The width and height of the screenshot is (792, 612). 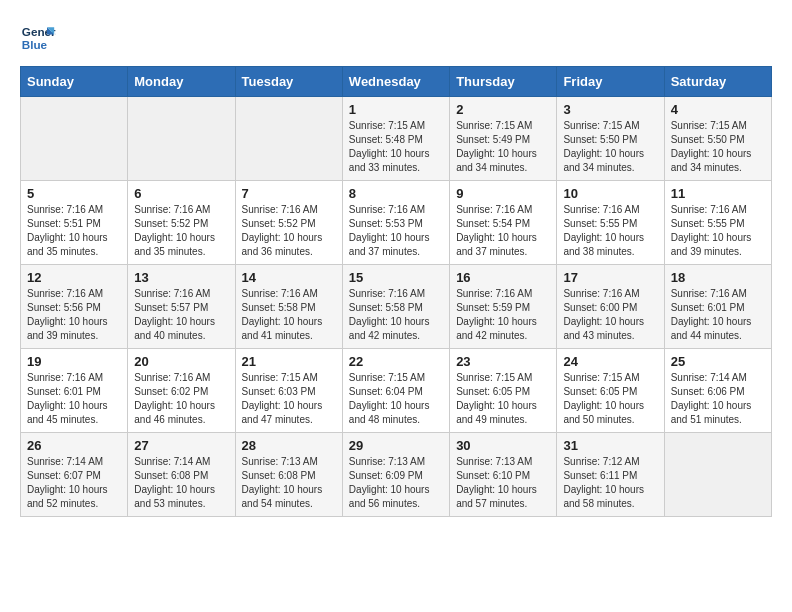 What do you see at coordinates (35, 44) in the screenshot?
I see `svg-text: Blue` at bounding box center [35, 44].